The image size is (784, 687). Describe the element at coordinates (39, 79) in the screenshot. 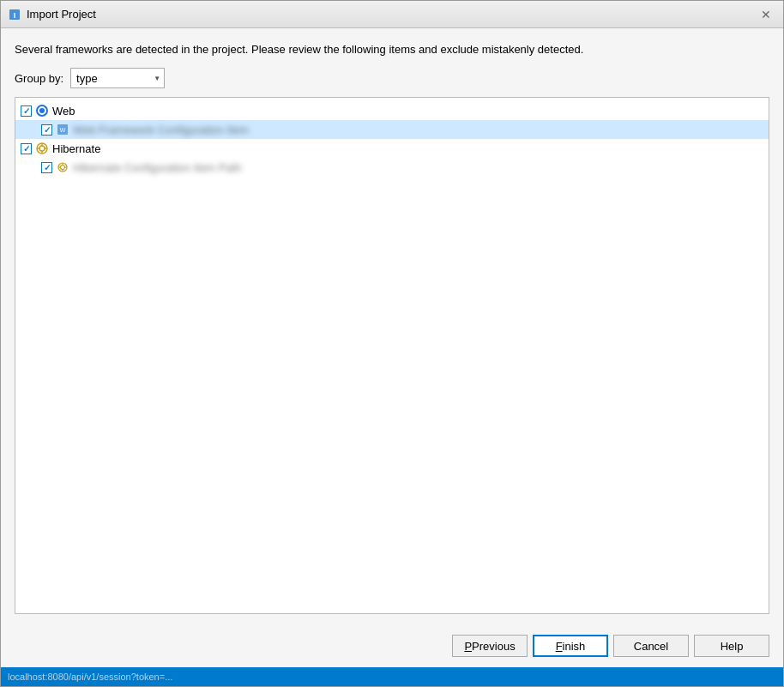

I see `group-by-label: Group by:` at that location.